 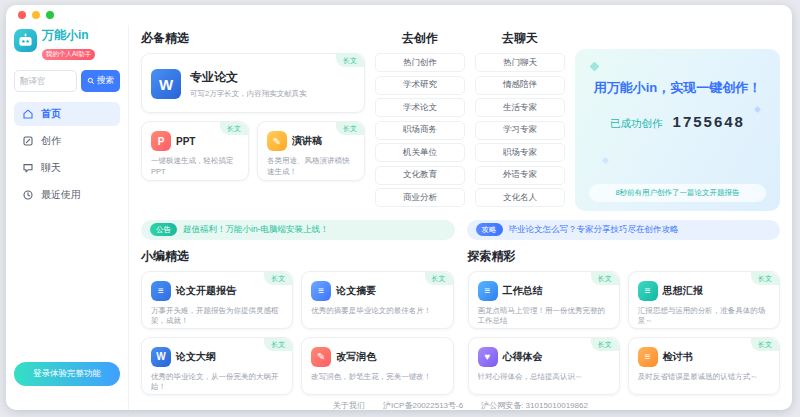 What do you see at coordinates (420, 198) in the screenshot?
I see `create-category-item: 商业分析` at bounding box center [420, 198].